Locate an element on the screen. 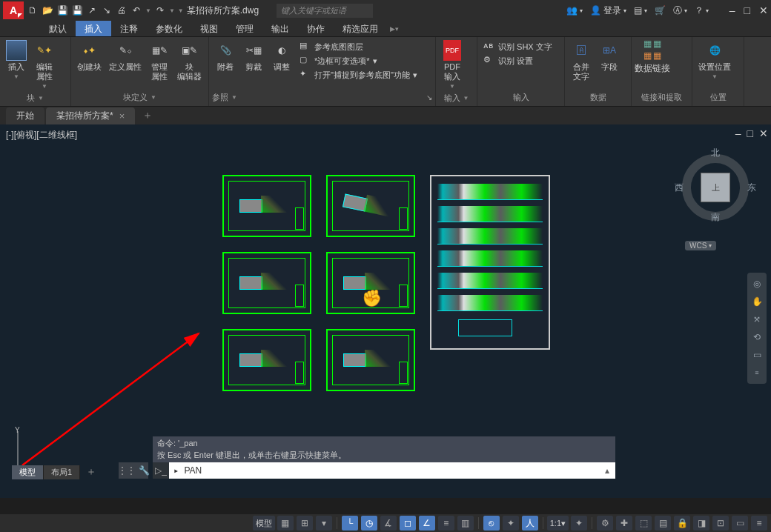 The height and width of the screenshot is (532, 771). viewcube: 北 南 东 西 上 WCS▾ is located at coordinates (715, 195).